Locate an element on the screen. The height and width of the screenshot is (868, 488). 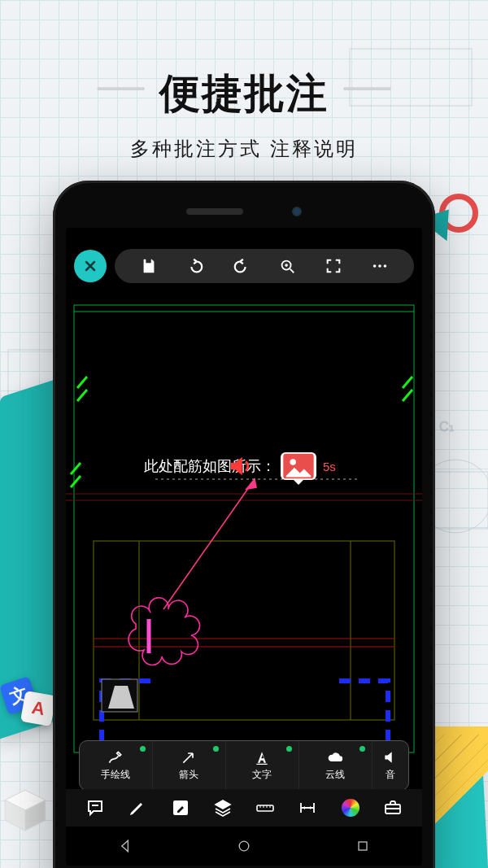
undo-button is located at coordinates (195, 266).